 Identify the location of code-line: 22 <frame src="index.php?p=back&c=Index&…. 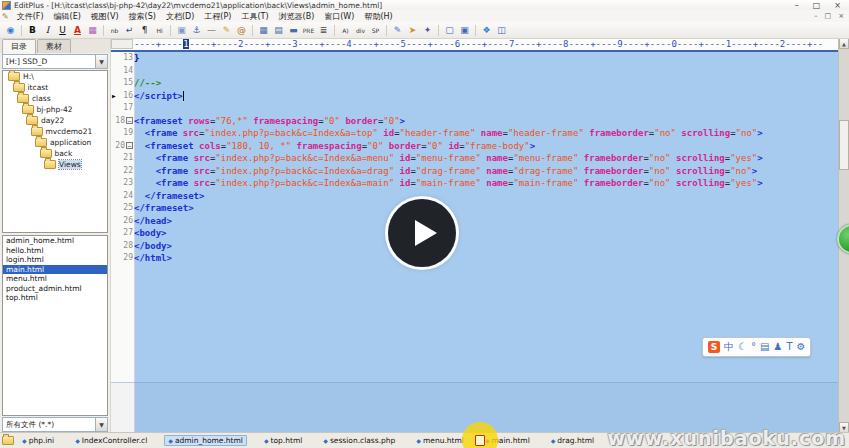
(480, 172).